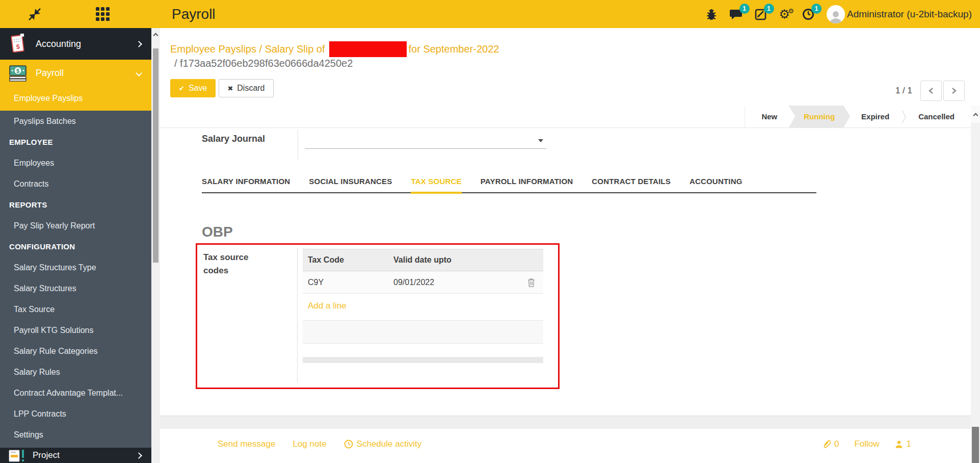  Describe the element at coordinates (368, 49) in the screenshot. I see `redaction-block` at that location.